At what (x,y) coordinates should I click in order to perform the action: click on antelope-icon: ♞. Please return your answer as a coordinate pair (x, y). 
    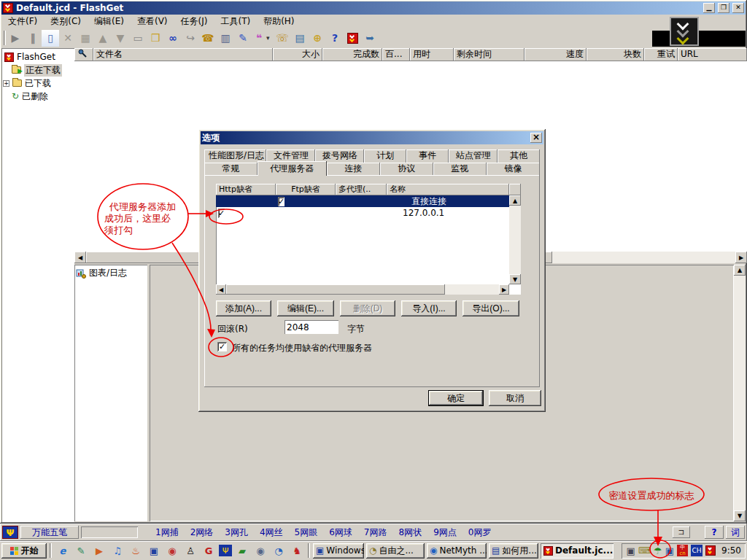
    Looking at the image, I should click on (297, 551).